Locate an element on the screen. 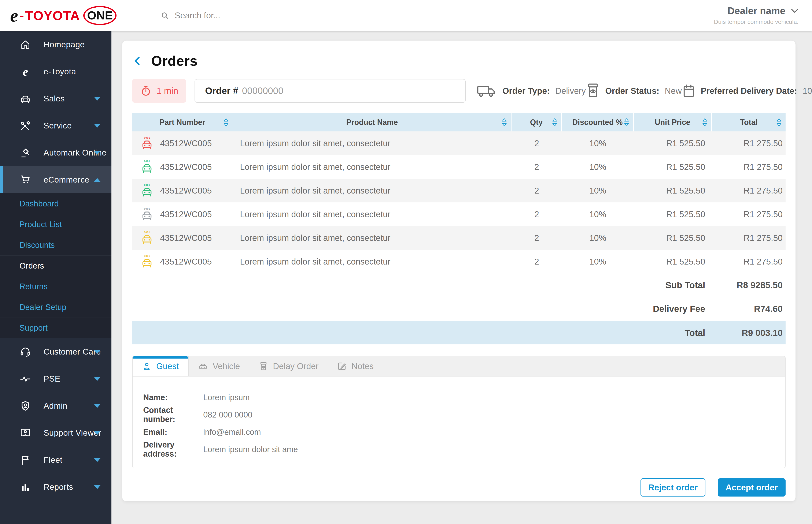 Image resolution: width=812 pixels, height=524 pixels. sidebar-item-automark-online: Automark Online is located at coordinates (56, 153).